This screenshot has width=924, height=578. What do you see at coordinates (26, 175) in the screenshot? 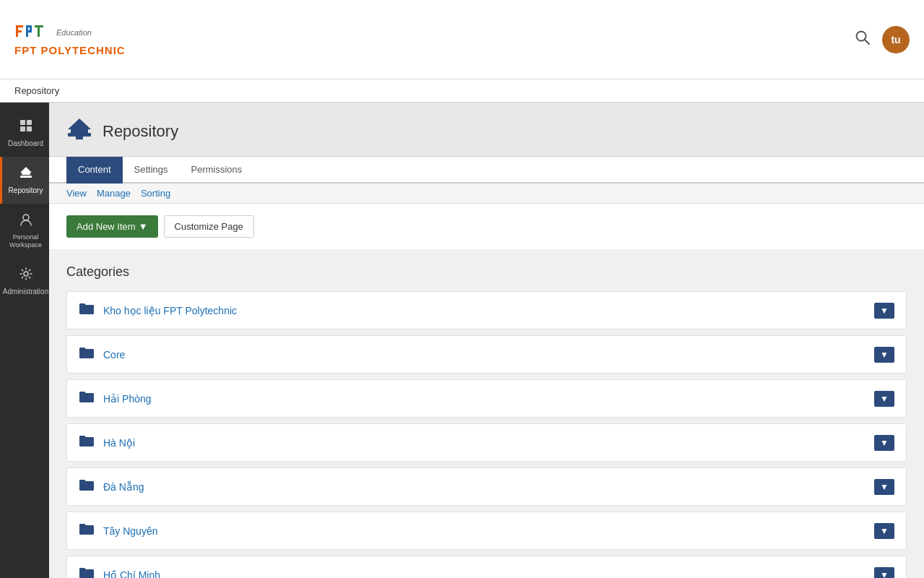
I see `repository-icon` at bounding box center [26, 175].